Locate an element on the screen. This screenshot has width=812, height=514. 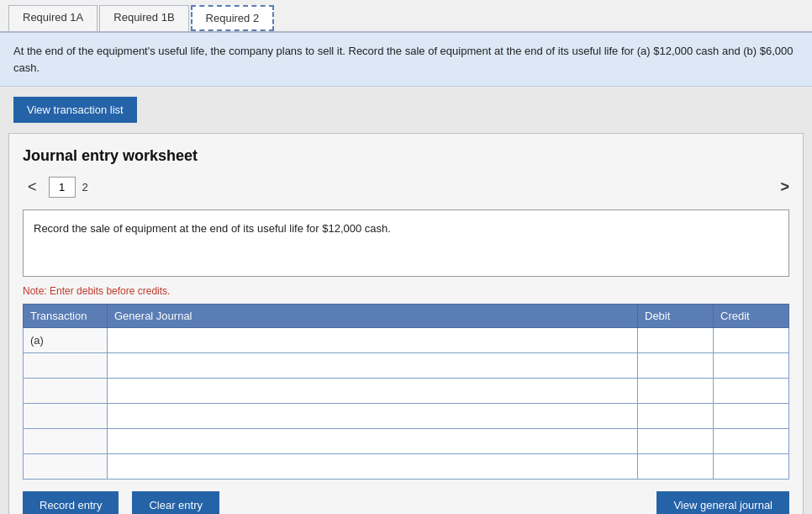
navigation-row: < 1 2 > is located at coordinates (406, 187).